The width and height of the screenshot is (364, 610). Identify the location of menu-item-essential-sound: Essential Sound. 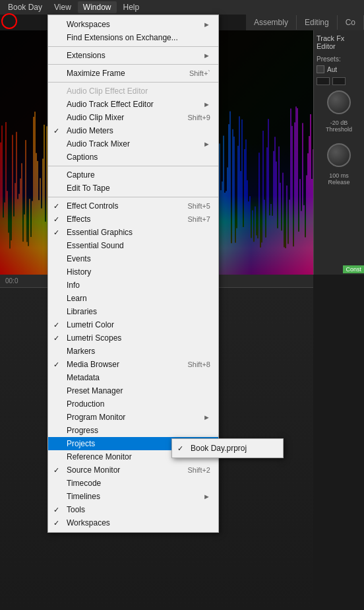
(133, 246).